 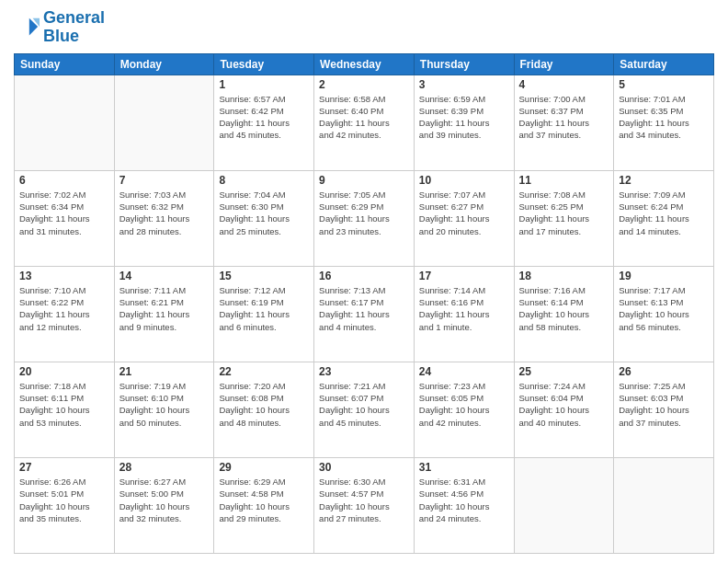 What do you see at coordinates (463, 218) in the screenshot?
I see `calendar-cell: 10Sunrise: 7:07 AM Sunset: 6:27 PM Dayli…` at bounding box center [463, 218].